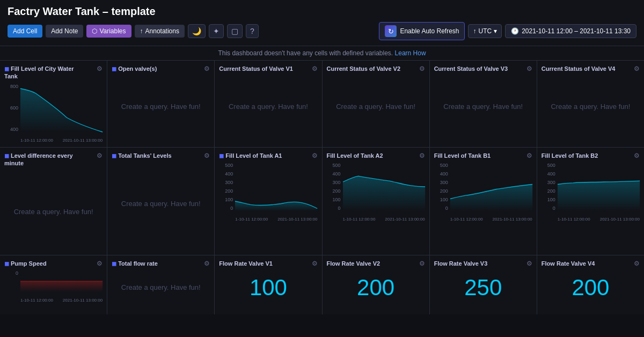 This screenshot has width=644, height=337. Describe the element at coordinates (571, 31) in the screenshot. I see `time-range-button: 🕐 2021-10-11 12:00 – 2021-10-11 13:30` at that location.